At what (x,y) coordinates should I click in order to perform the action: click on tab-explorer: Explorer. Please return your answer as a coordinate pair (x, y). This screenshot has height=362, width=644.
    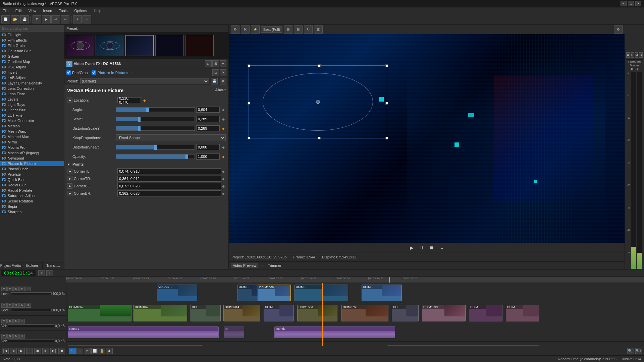
    Looking at the image, I should click on (32, 265).